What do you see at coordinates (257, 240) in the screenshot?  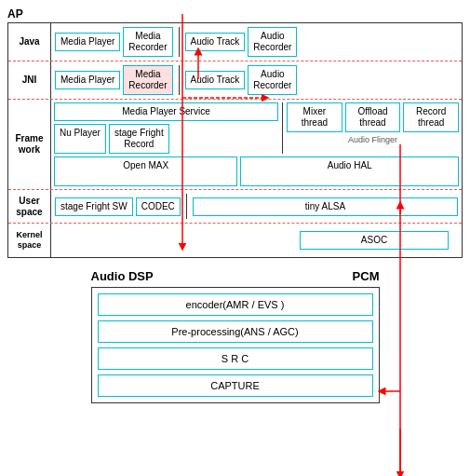 I see `kernel-content: ASOC` at bounding box center [257, 240].